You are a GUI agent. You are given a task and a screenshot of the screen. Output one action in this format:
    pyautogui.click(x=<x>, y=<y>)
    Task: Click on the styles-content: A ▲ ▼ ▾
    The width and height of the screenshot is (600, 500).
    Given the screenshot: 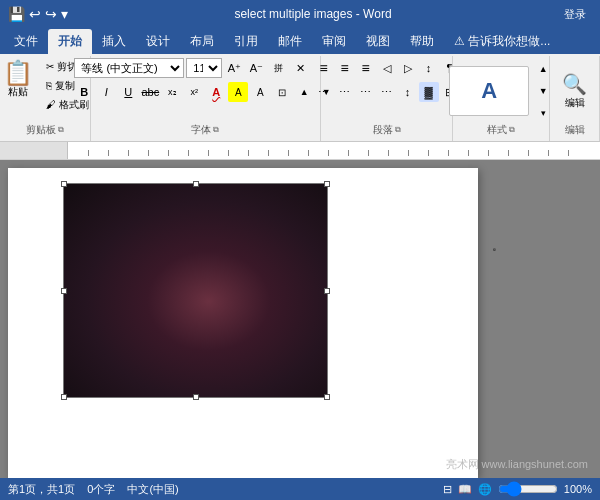 What is the action you would take?
    pyautogui.click(x=501, y=90)
    